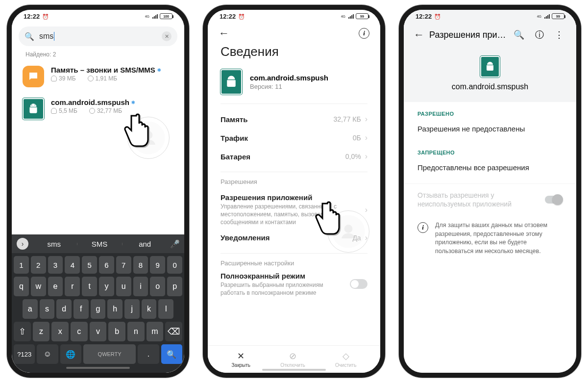 The image size is (588, 386). I want to click on key-a: a, so click(30, 309).